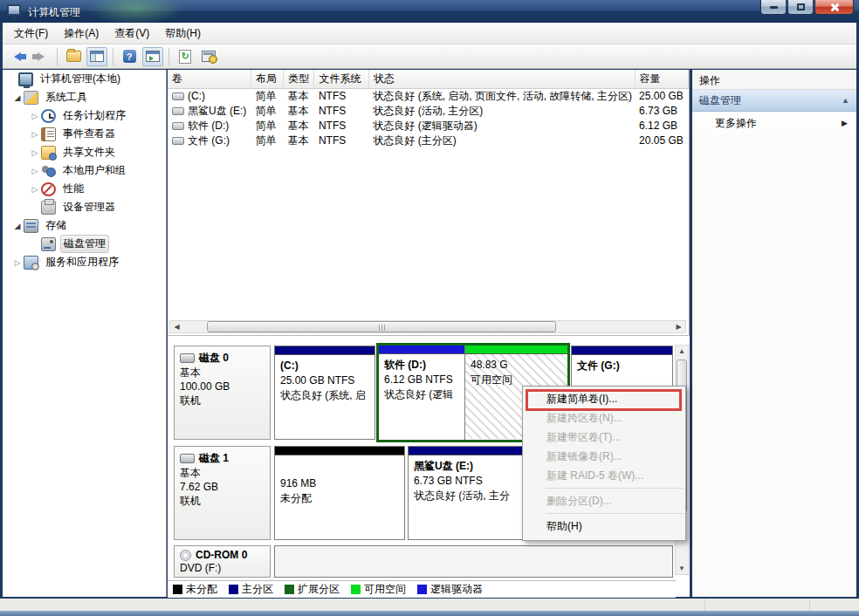 The height and width of the screenshot is (616, 859). Describe the element at coordinates (222, 562) in the screenshot. I see `cdrom-label: CD-ROM 0 DVD (F:)` at that location.